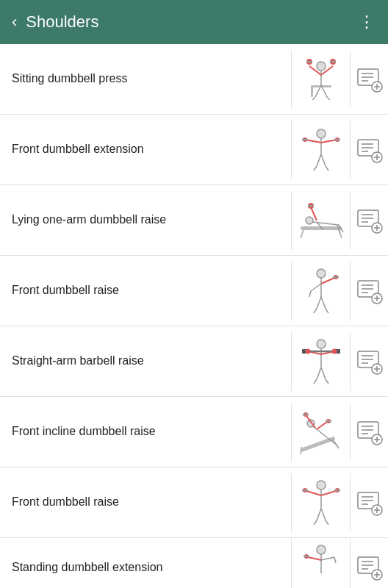 The height and width of the screenshot is (588, 388). I want to click on back-button: ‹, so click(15, 22).